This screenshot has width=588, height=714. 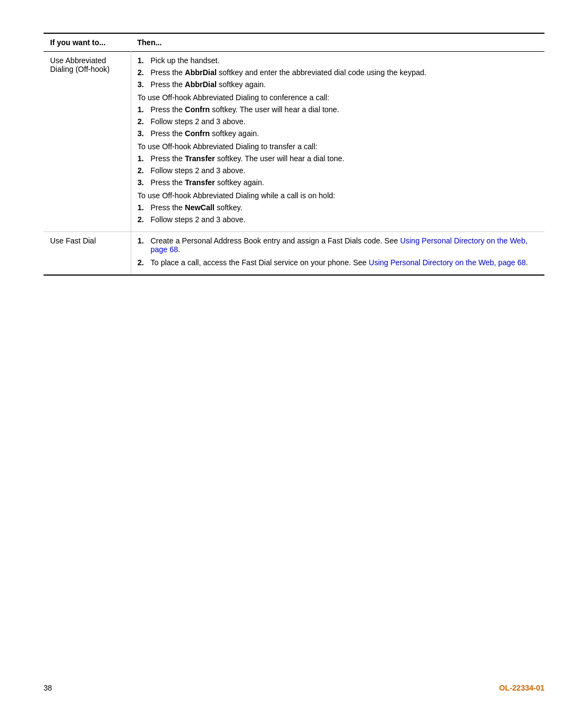 I want to click on step-text: Press the Confrn softkey again., so click(x=205, y=133).